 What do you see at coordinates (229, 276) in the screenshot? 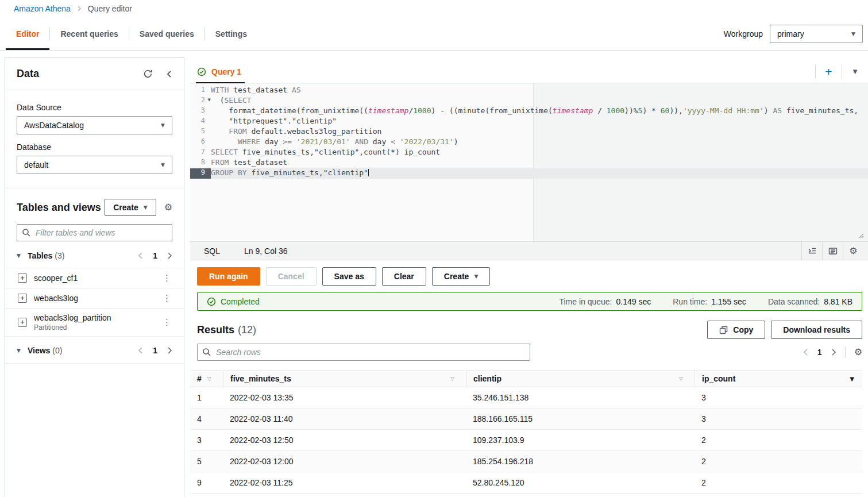
I see `run-again-button: Run again` at bounding box center [229, 276].